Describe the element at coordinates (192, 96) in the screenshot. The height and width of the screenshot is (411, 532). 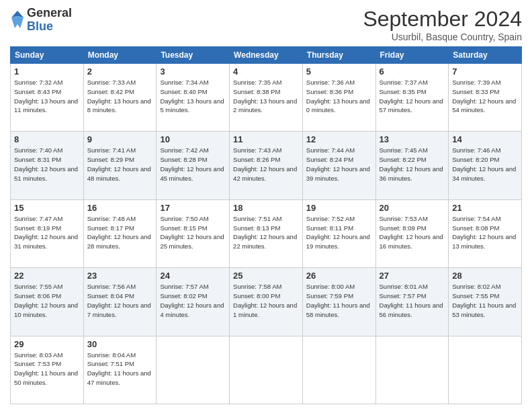
I see `day-info: Sunrise: 7:34 AMSunset: 8:40 PMDaylight:…` at that location.